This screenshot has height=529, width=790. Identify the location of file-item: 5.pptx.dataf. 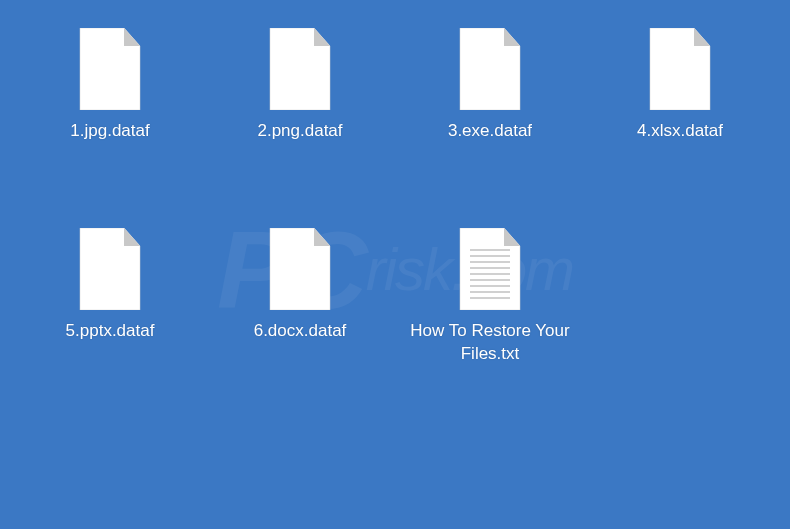
(110, 328).